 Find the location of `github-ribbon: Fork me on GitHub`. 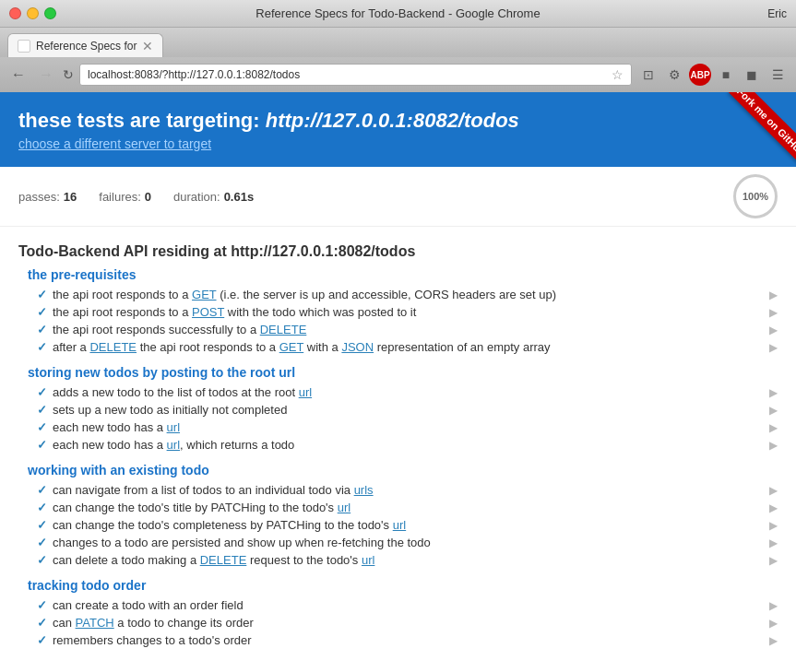

github-ribbon: Fork me on GitHub is located at coordinates (741, 129).